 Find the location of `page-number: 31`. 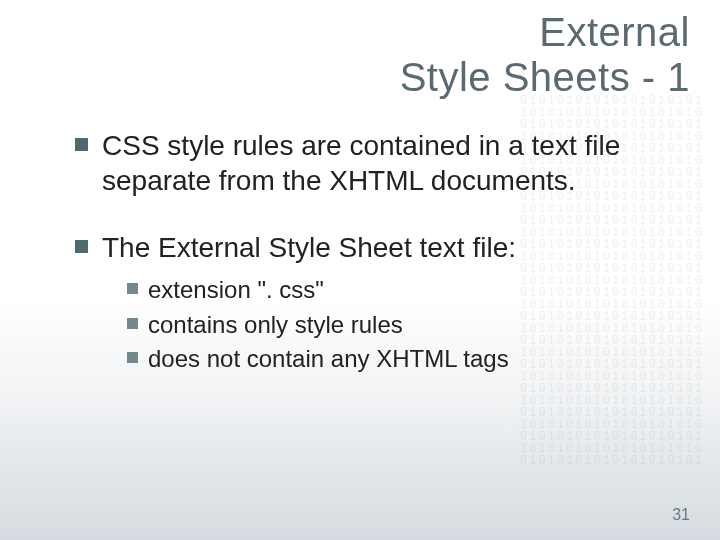

page-number: 31 is located at coordinates (681, 515).